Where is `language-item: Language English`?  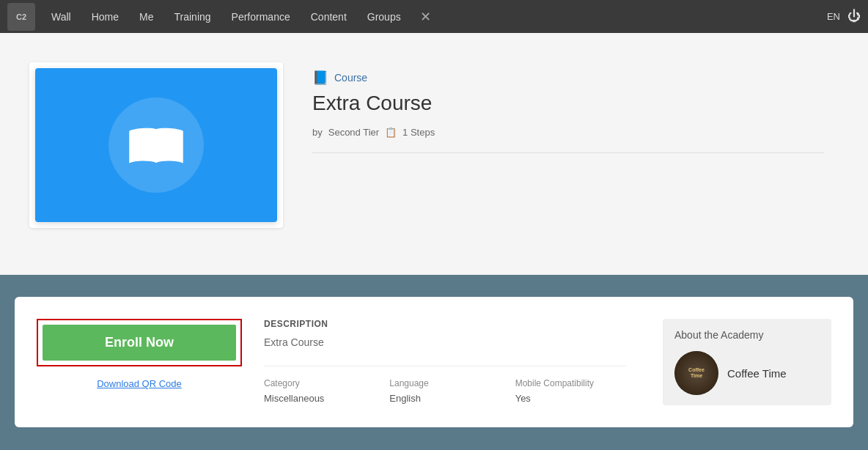
language-item: Language English is located at coordinates (444, 391).